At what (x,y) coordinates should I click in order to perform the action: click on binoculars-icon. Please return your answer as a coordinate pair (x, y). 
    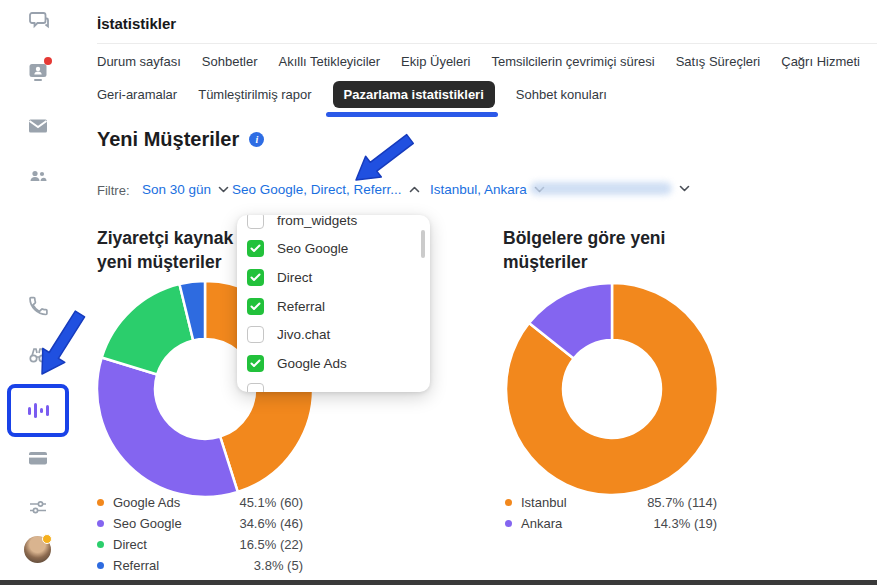
    Looking at the image, I should click on (38, 355).